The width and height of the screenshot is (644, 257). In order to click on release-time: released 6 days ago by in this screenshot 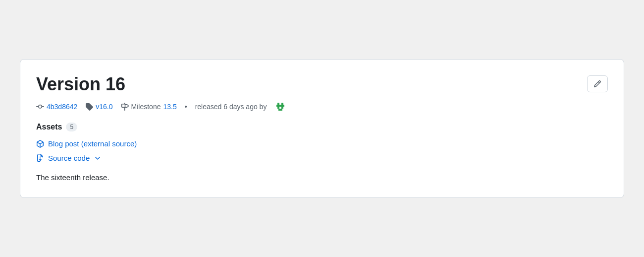, I will do `click(231, 107)`.